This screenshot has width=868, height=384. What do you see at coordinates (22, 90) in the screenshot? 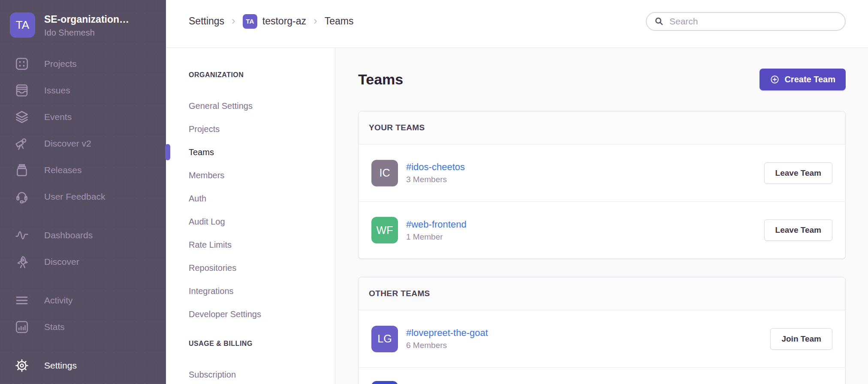
I see `issues-icon` at bounding box center [22, 90].